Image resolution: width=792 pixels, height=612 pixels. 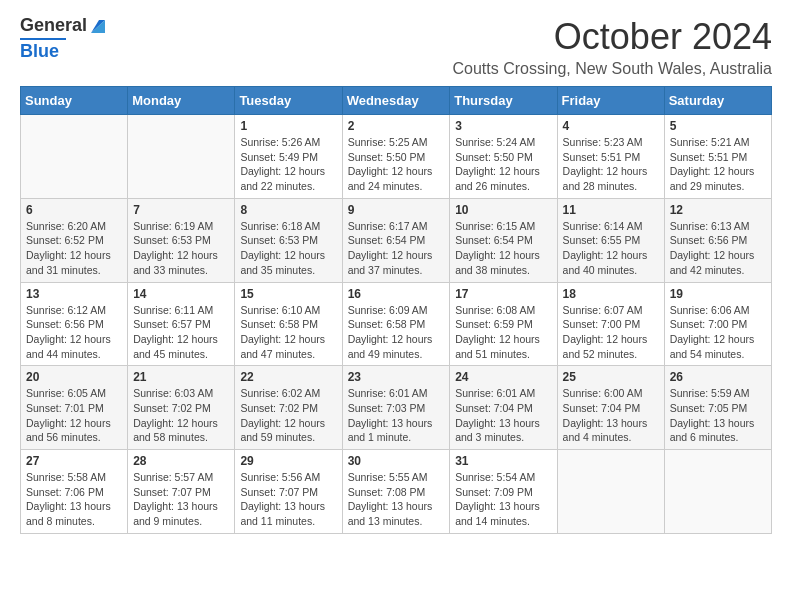 I want to click on day-number: 5, so click(x=718, y=126).